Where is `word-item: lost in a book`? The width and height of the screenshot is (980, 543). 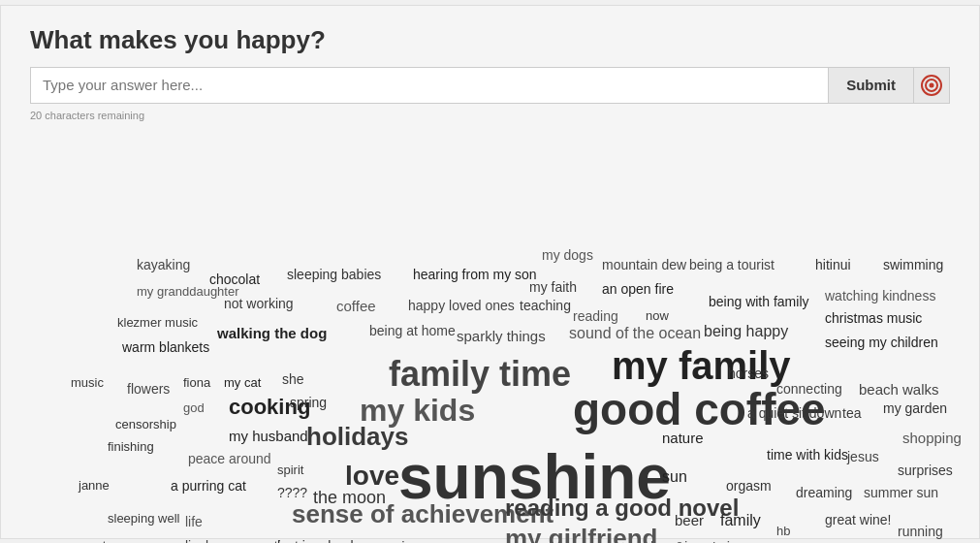 word-item: lost in a book is located at coordinates (318, 541).